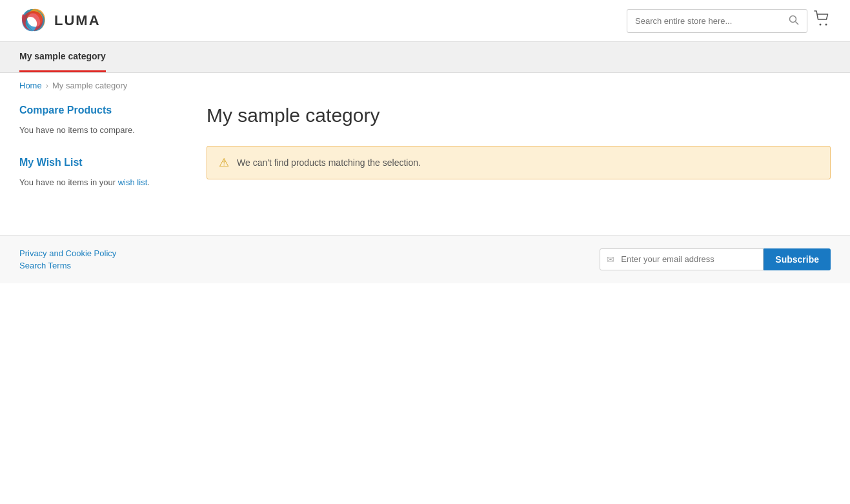  Describe the element at coordinates (103, 173) in the screenshot. I see `wish-list-section: My Wish List You have no items in your w…` at that location.